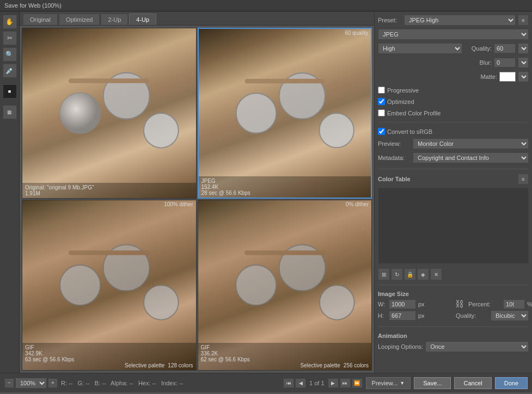 This screenshot has height=394, width=532. What do you see at coordinates (356, 366) in the screenshot?
I see `gif256-colors: 256 colors` at bounding box center [356, 366].